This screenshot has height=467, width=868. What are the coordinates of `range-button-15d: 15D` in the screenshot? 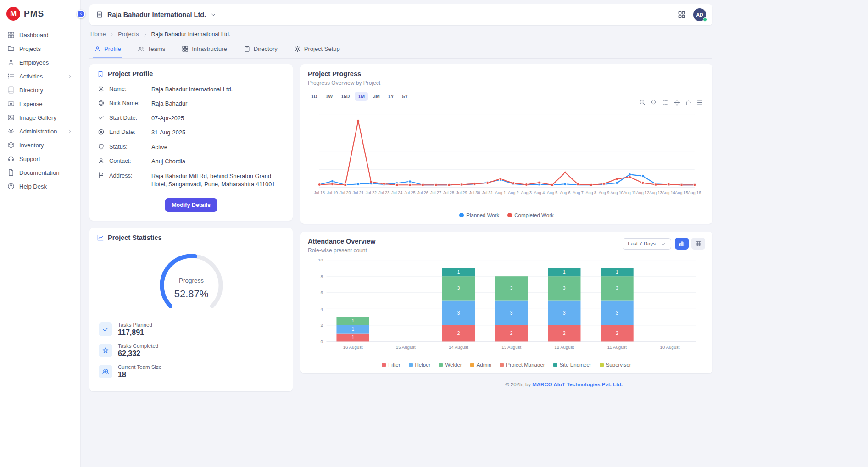 It's located at (345, 96).